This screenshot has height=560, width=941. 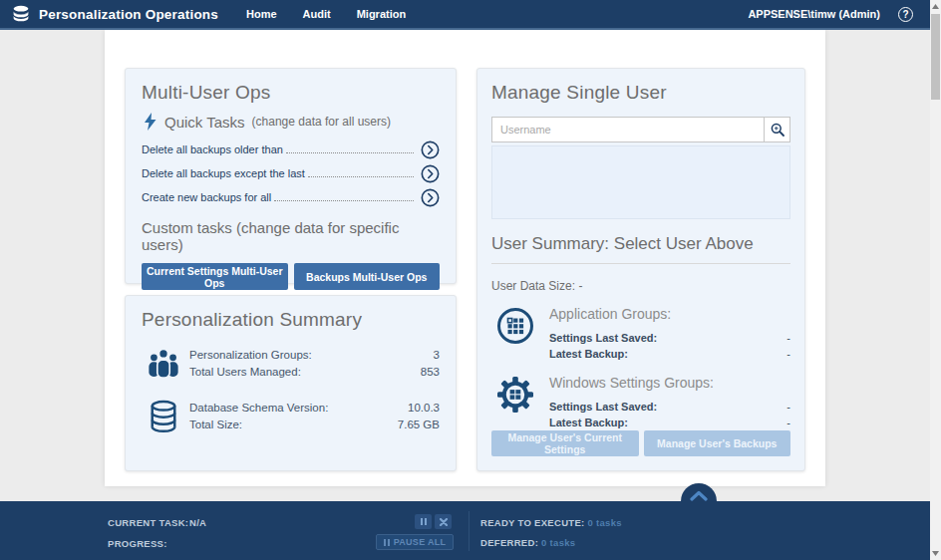 I want to click on summary-label: Total Users Managed:, so click(x=245, y=373).